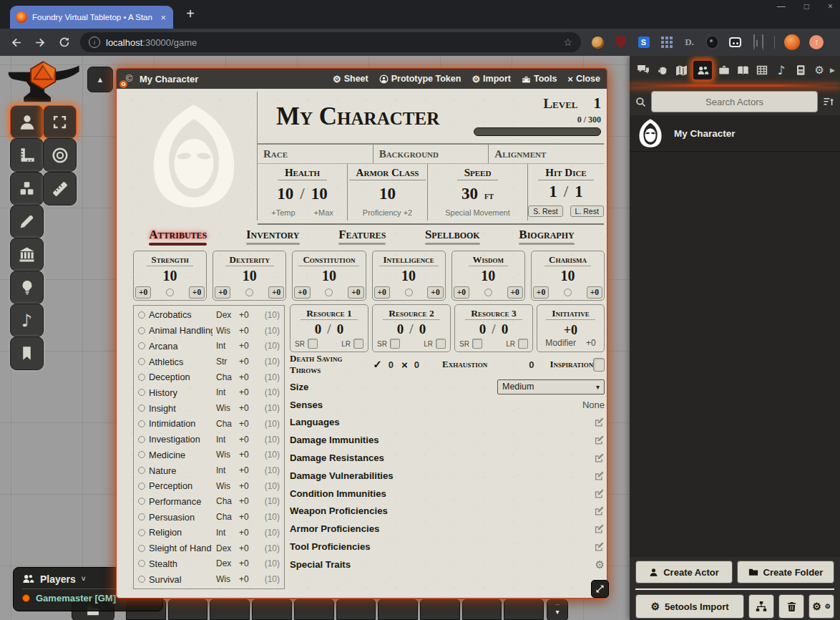 The image size is (840, 620). What do you see at coordinates (416, 365) in the screenshot?
I see `death-failure-count: 0` at bounding box center [416, 365].